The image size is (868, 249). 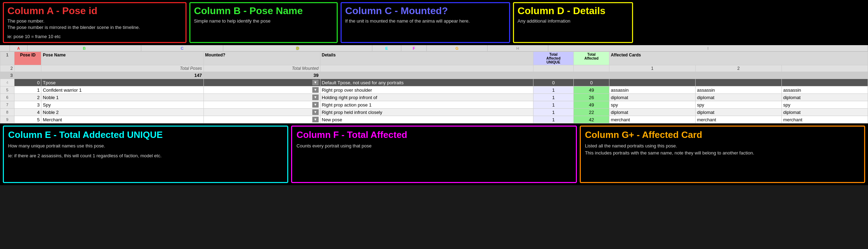 I want to click on sub-mounted-value: 39, so click(x=262, y=75).